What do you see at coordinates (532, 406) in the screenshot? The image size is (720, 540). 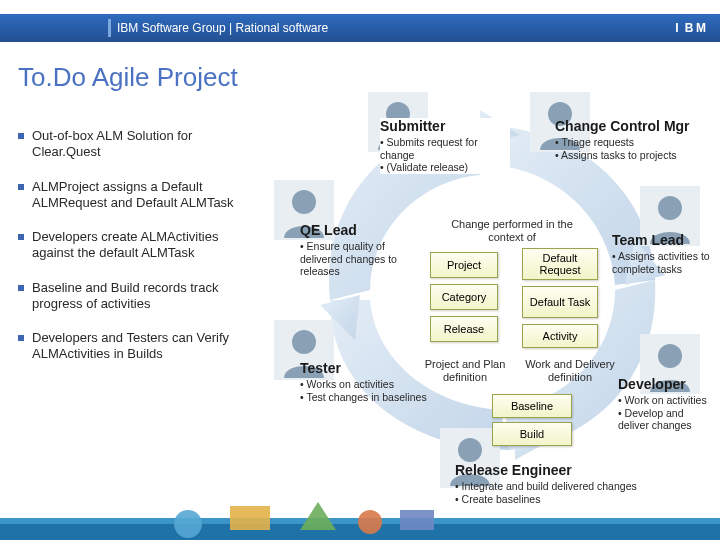 I see `box-baseline: Baseline` at bounding box center [532, 406].